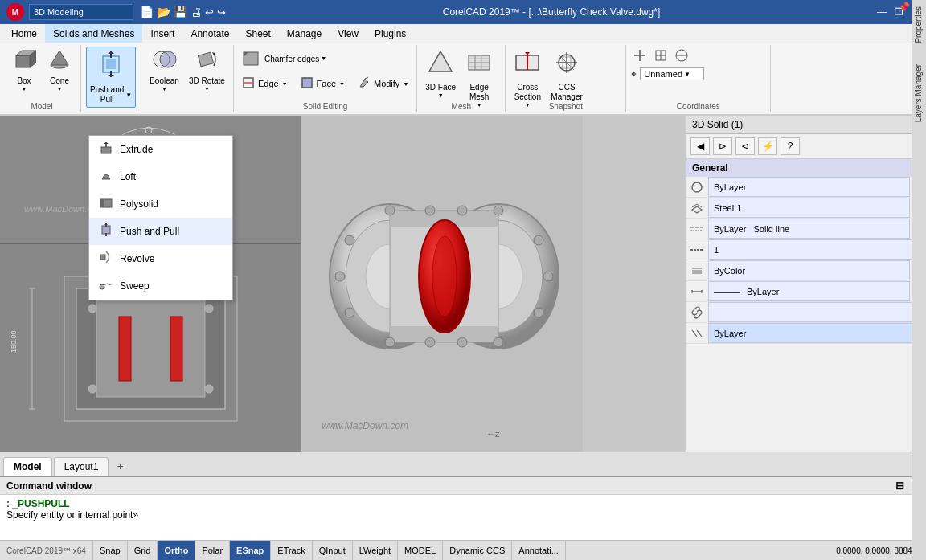  I want to click on bottom-tab-bar: Model Layout1 +, so click(463, 464).